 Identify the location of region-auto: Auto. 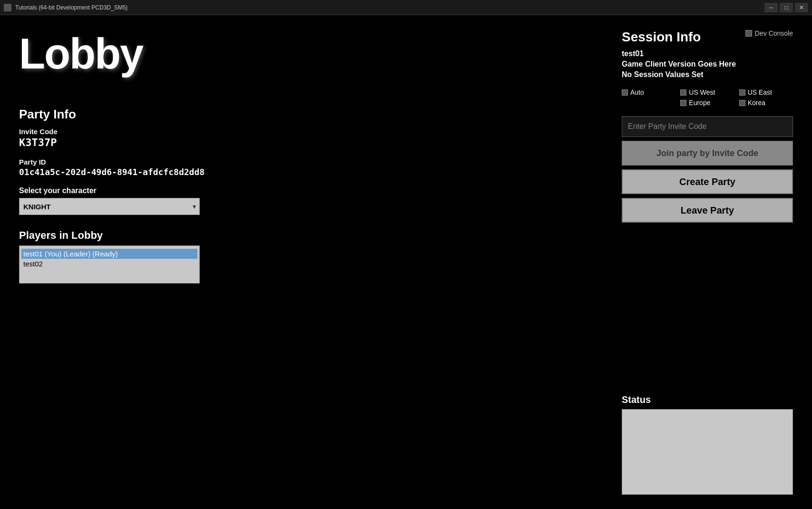
(649, 92).